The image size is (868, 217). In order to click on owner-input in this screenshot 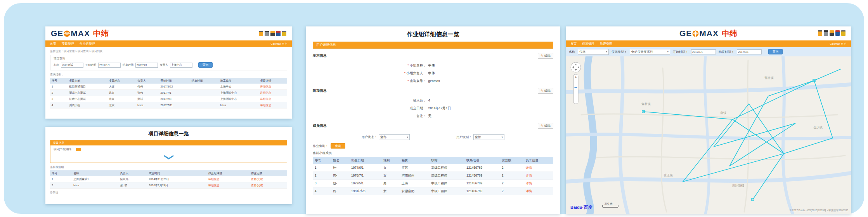, I will do `click(181, 65)`.